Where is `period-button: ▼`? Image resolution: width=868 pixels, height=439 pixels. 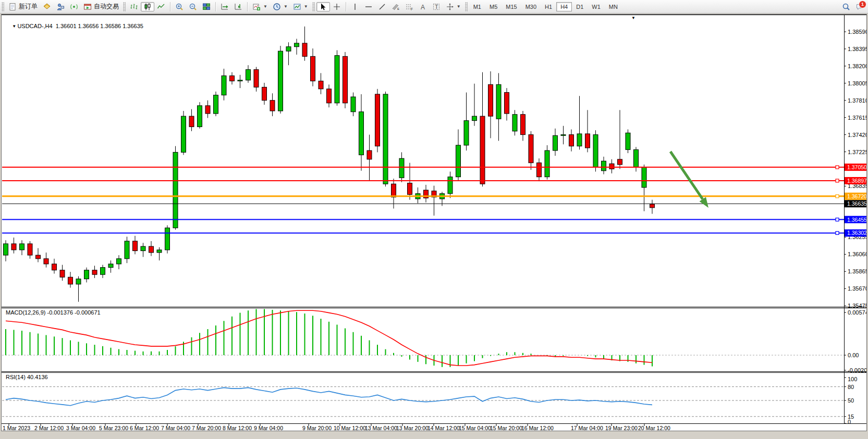 period-button: ▼ is located at coordinates (280, 7).